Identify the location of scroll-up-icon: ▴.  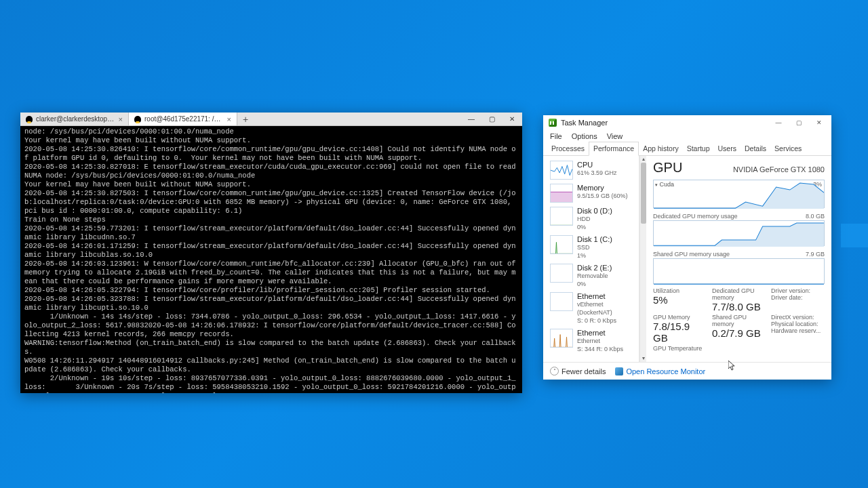
(644, 159).